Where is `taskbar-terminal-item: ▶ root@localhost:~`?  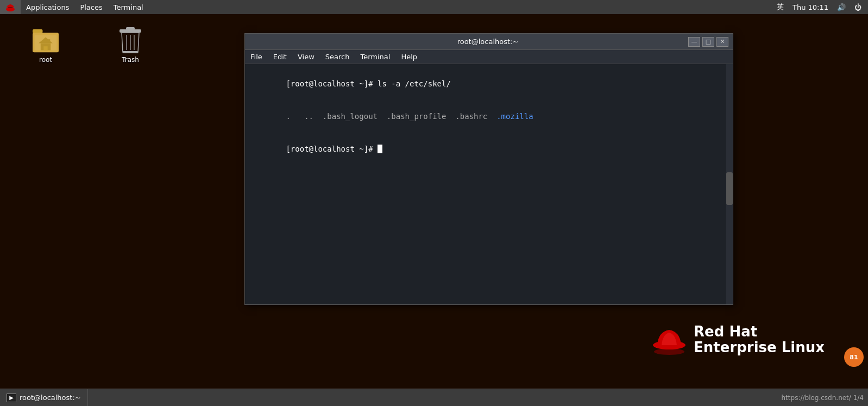 taskbar-terminal-item: ▶ root@localhost:~ is located at coordinates (44, 398).